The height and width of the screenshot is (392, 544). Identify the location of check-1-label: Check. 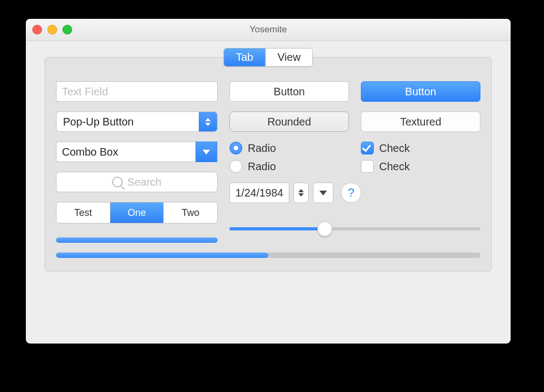
(394, 149).